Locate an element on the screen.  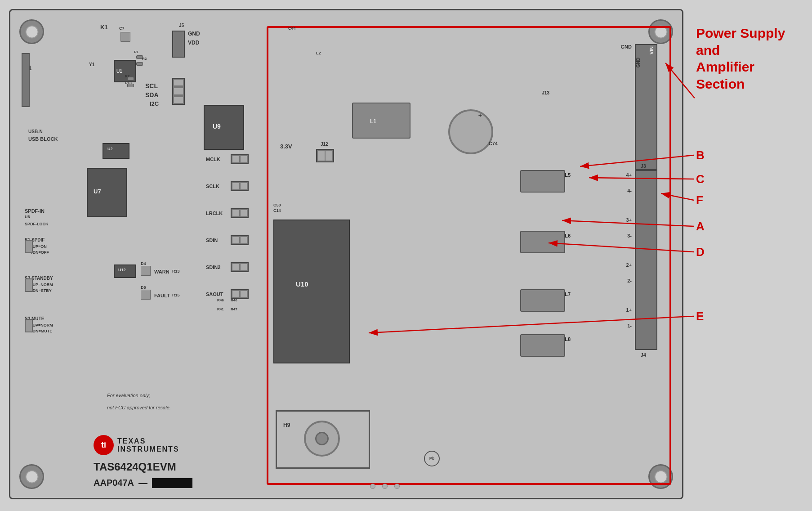
label-r13: R13 is located at coordinates (176, 271).